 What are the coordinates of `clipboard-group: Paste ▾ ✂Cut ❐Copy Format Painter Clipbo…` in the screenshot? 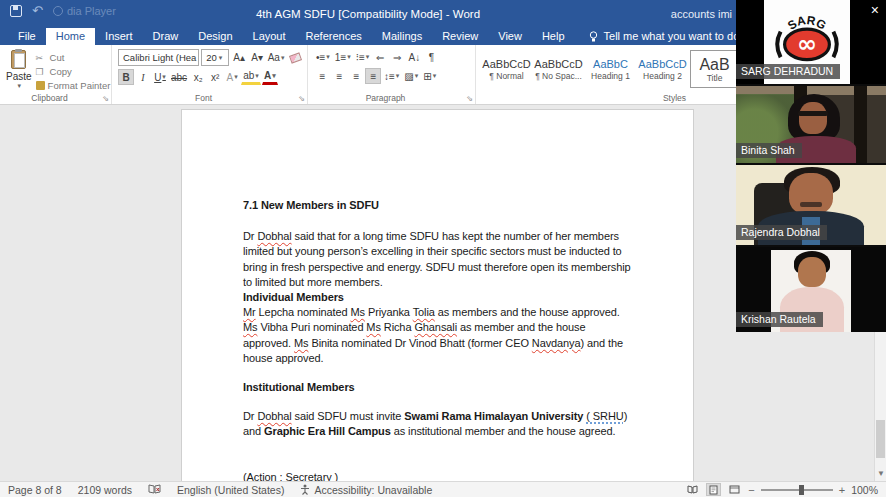 It's located at (56, 74).